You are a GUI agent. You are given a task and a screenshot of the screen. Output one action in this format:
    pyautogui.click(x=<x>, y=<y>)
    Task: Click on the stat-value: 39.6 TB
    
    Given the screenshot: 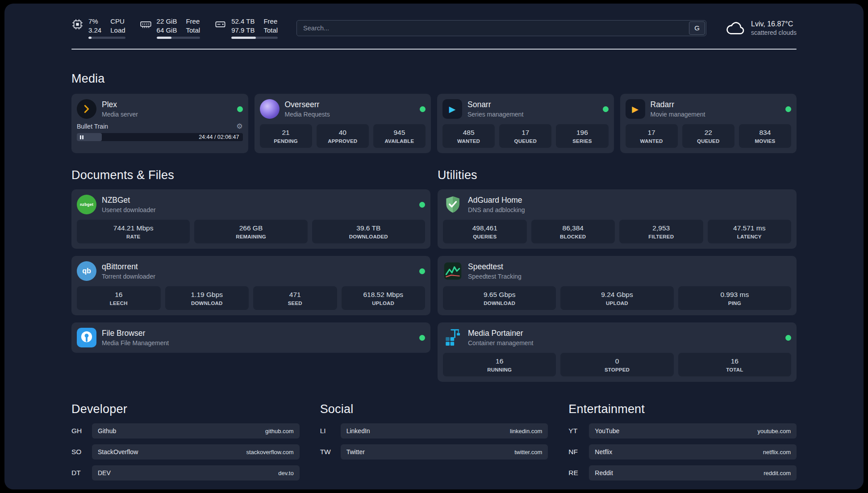 What is the action you would take?
    pyautogui.click(x=369, y=228)
    